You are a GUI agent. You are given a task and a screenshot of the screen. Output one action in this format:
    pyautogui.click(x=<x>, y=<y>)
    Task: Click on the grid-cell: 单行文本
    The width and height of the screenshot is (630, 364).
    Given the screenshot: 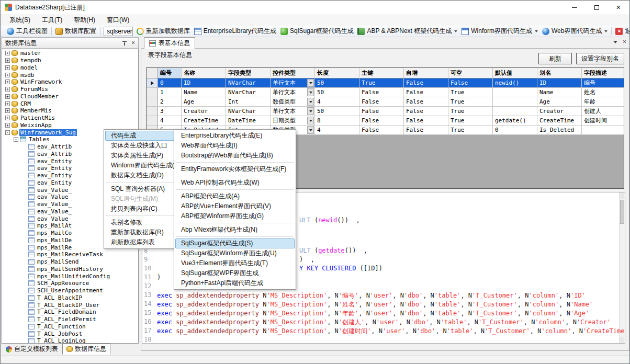 What is the action you would take?
    pyautogui.click(x=293, y=83)
    